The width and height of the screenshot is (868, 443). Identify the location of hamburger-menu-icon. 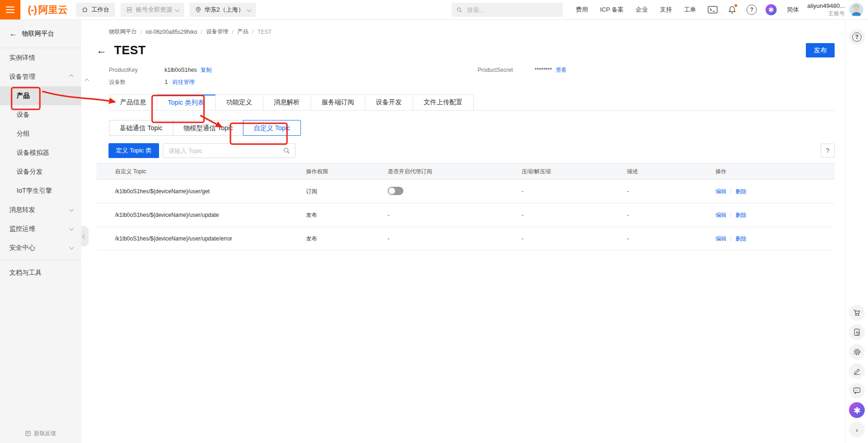
(10, 10).